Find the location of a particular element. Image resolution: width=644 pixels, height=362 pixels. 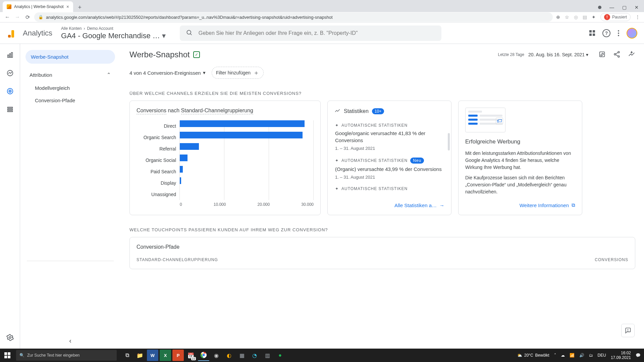

view-all-insights-link: Alle Statistiken a… → is located at coordinates (419, 204).